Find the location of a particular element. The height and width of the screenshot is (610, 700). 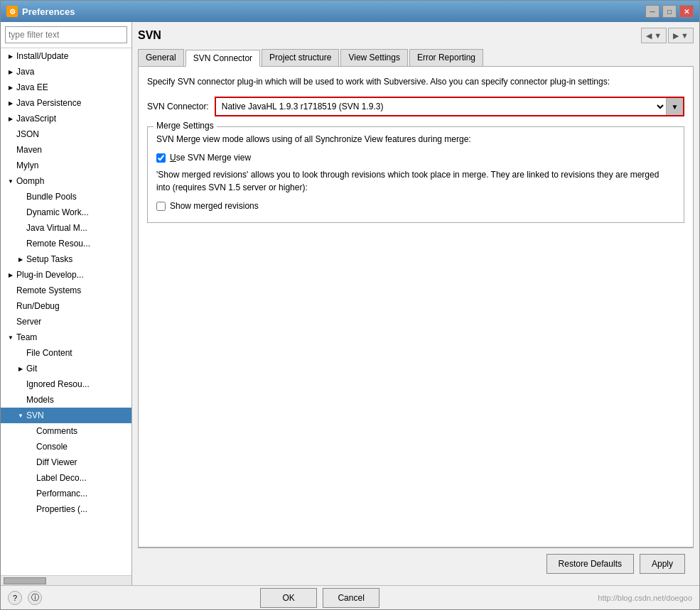

sidebar-item-remote-resou: Remote Resou... is located at coordinates (66, 244).